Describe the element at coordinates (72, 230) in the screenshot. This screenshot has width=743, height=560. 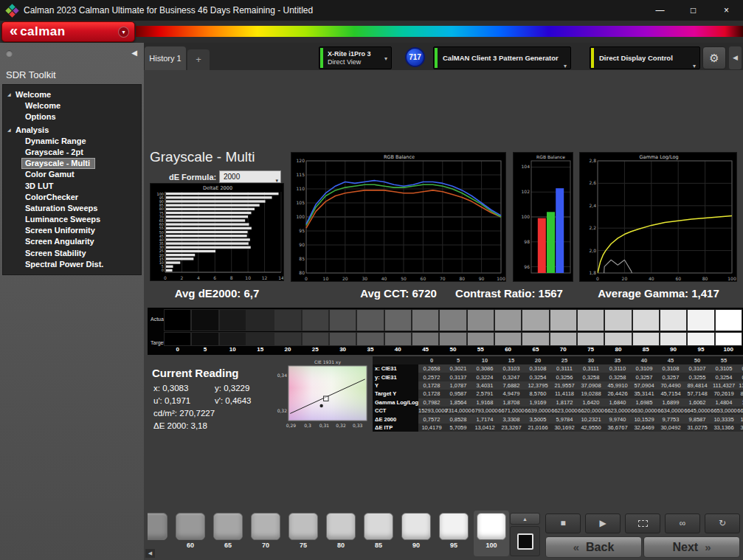
I see `sidebar-item-screen-uniformity: Screen Uniformity` at that location.